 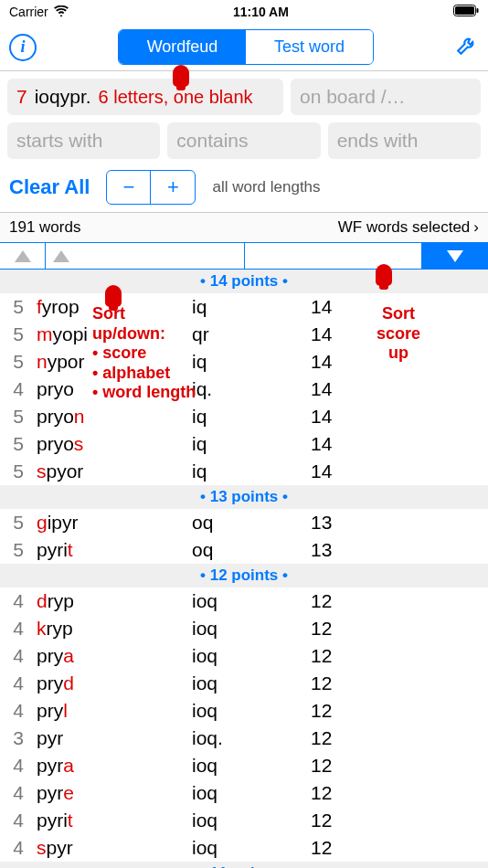 What do you see at coordinates (309, 48) in the screenshot?
I see `tab-test-word: Test word` at bounding box center [309, 48].